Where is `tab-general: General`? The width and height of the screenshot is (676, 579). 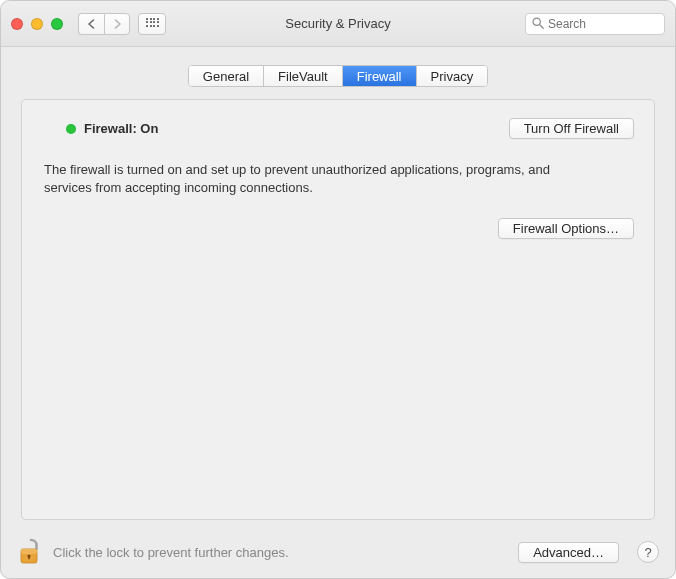
tab-general: General is located at coordinates (226, 76).